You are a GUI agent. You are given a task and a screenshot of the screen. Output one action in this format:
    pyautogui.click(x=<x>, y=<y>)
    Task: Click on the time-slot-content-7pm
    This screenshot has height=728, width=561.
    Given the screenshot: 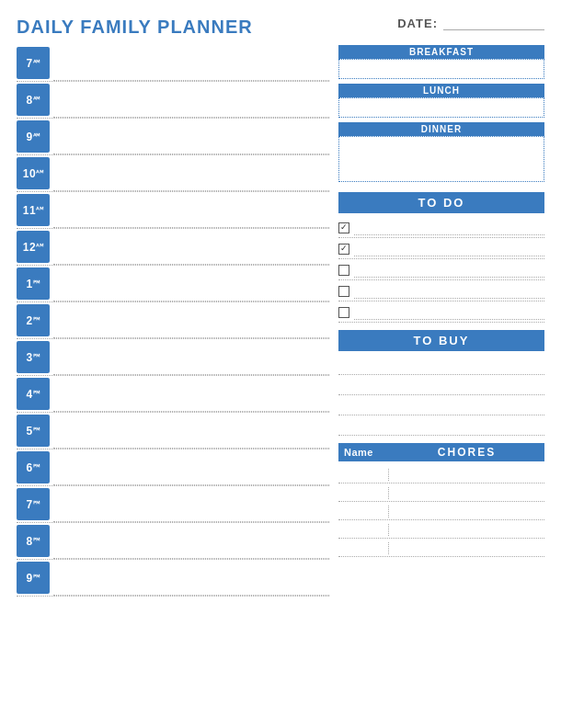 What is the action you would take?
    pyautogui.click(x=191, y=504)
    